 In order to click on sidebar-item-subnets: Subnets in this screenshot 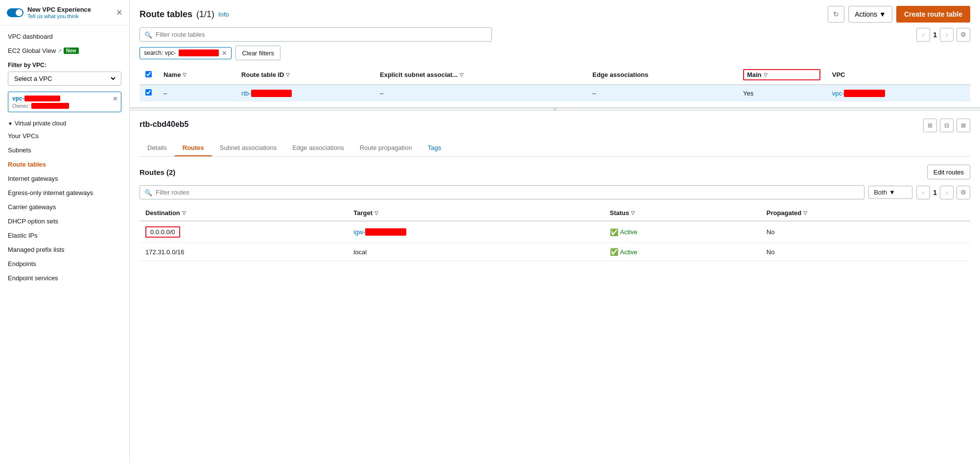, I will do `click(65, 150)`.